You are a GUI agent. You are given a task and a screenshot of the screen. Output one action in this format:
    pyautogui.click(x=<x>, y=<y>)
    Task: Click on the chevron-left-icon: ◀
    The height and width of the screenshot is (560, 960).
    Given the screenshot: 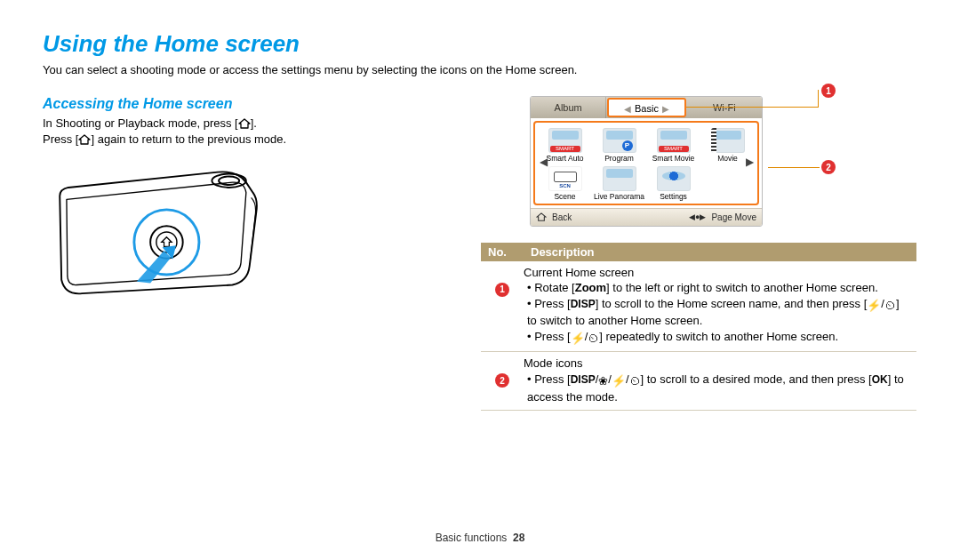 What is the action you would take?
    pyautogui.click(x=628, y=108)
    